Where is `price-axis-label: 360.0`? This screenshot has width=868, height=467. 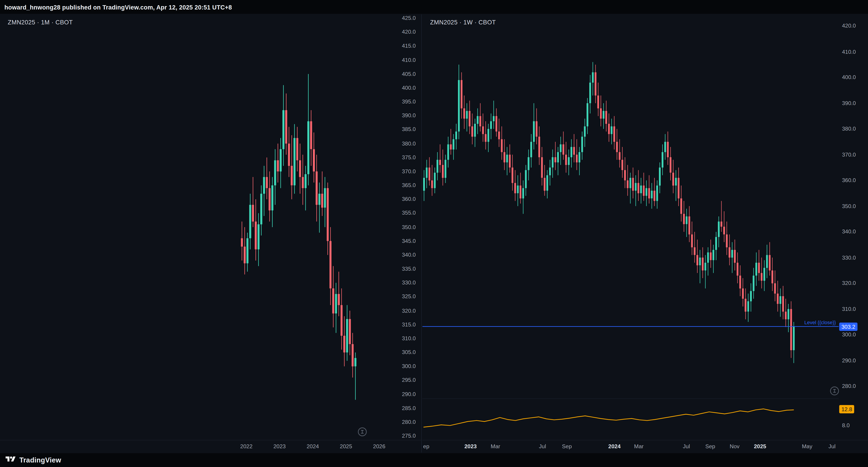 price-axis-label: 360.0 is located at coordinates (409, 199).